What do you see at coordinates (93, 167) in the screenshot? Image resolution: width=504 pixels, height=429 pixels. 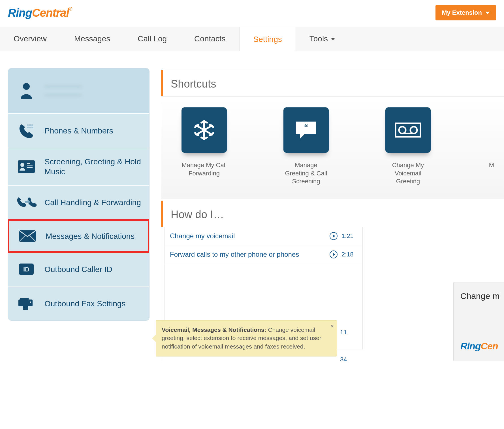 I see `sidebar-item-label: Screening, Greeting & Hold Music` at bounding box center [93, 167].